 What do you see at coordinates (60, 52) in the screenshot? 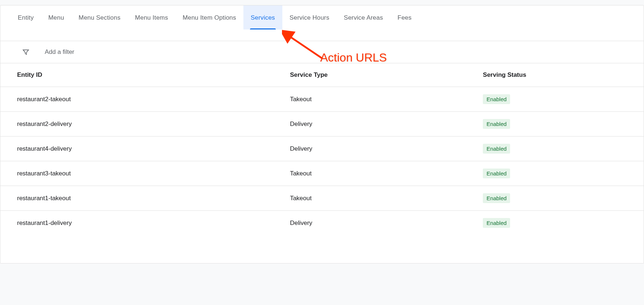
I see `filter-input: Add a filter` at bounding box center [60, 52].